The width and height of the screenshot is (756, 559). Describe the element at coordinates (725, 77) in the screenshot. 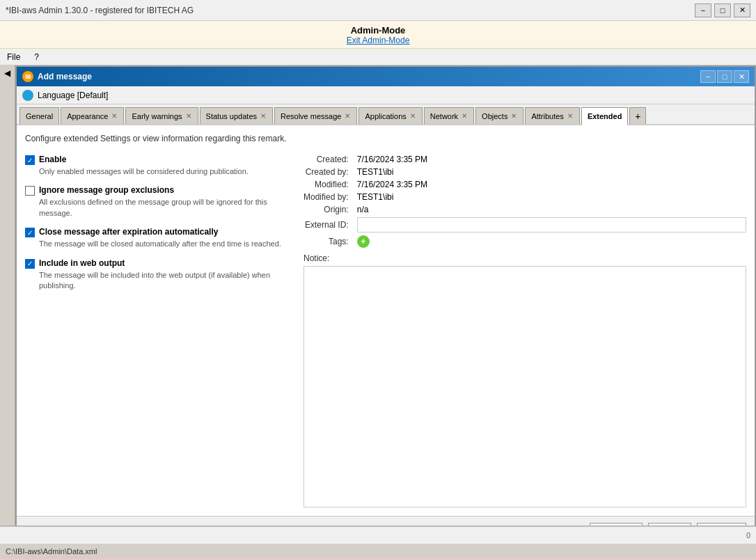

I see `dialog-maximize-button: □` at that location.